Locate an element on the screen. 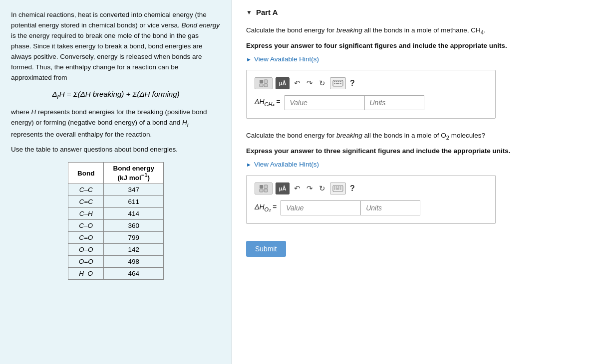  table-row: H–O464 is located at coordinates (116, 273).